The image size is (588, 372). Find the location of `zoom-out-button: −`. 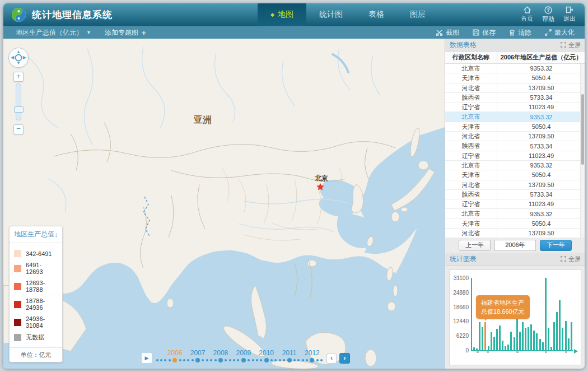

zoom-out-button: − is located at coordinates (18, 129).